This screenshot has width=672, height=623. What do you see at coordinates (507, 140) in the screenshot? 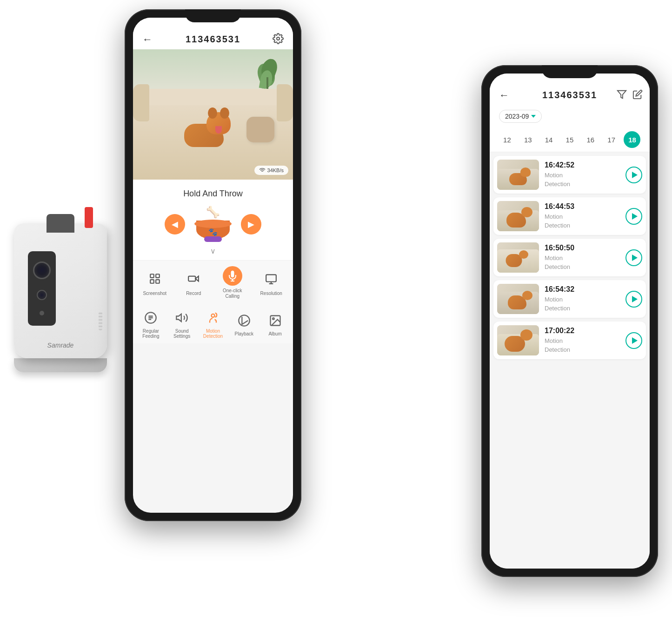
I see `cal-day-12: 12` at bounding box center [507, 140].